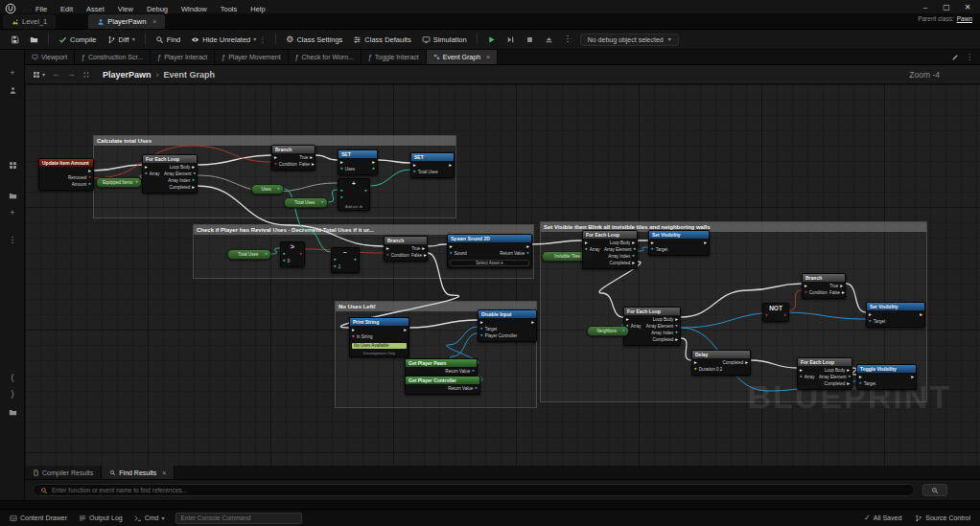  Describe the element at coordinates (71, 75) in the screenshot. I see `history-forward-button: →` at that location.